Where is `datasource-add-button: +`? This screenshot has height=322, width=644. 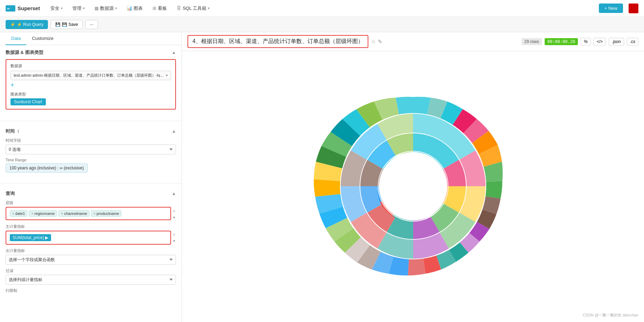
datasource-add-button: + is located at coordinates (91, 85).